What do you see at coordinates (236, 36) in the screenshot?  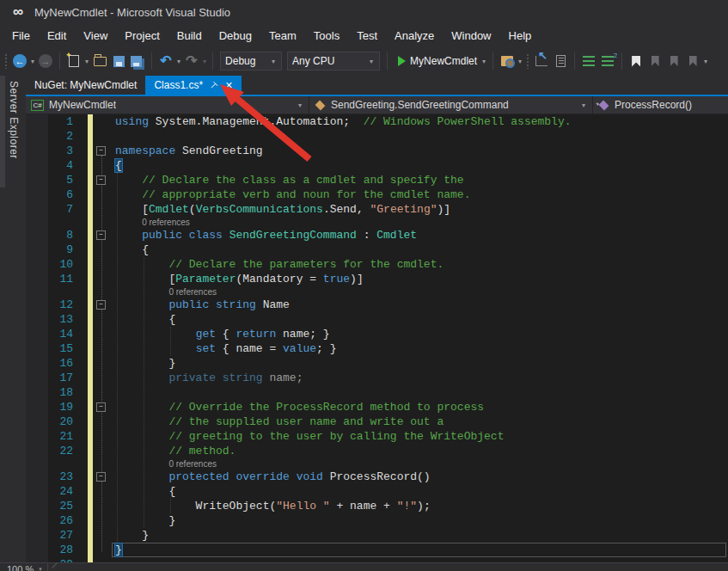 I see `menu-debug: Debug` at bounding box center [236, 36].